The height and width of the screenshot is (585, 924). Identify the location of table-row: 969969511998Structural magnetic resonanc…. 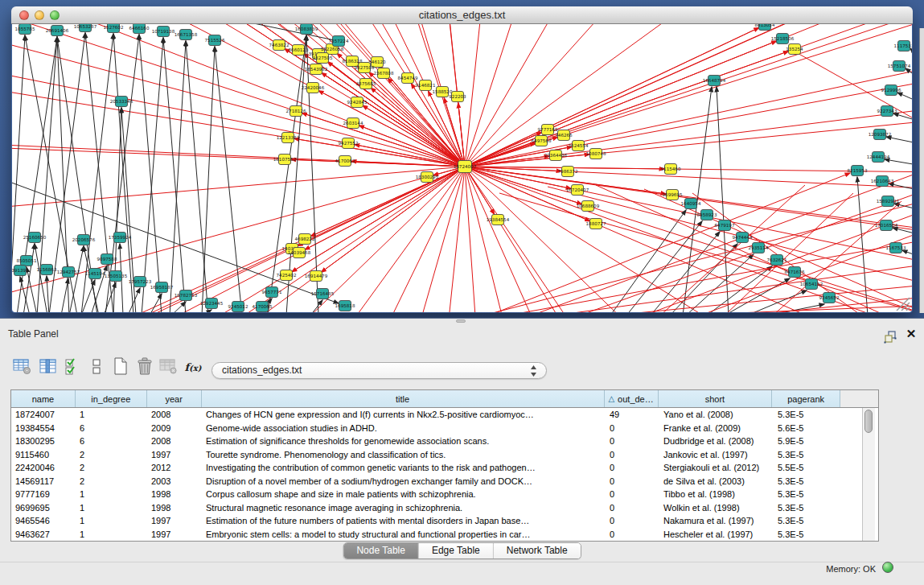
(445, 509).